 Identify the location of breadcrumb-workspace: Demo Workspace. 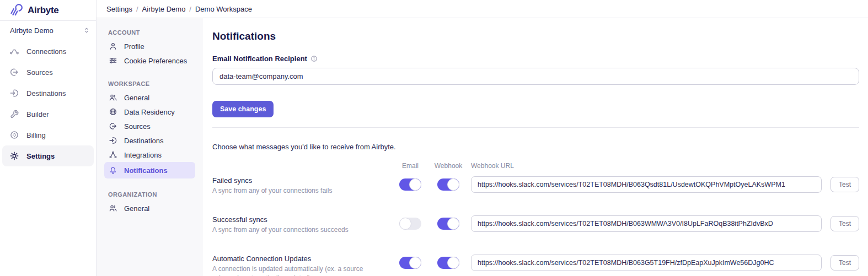
(224, 9).